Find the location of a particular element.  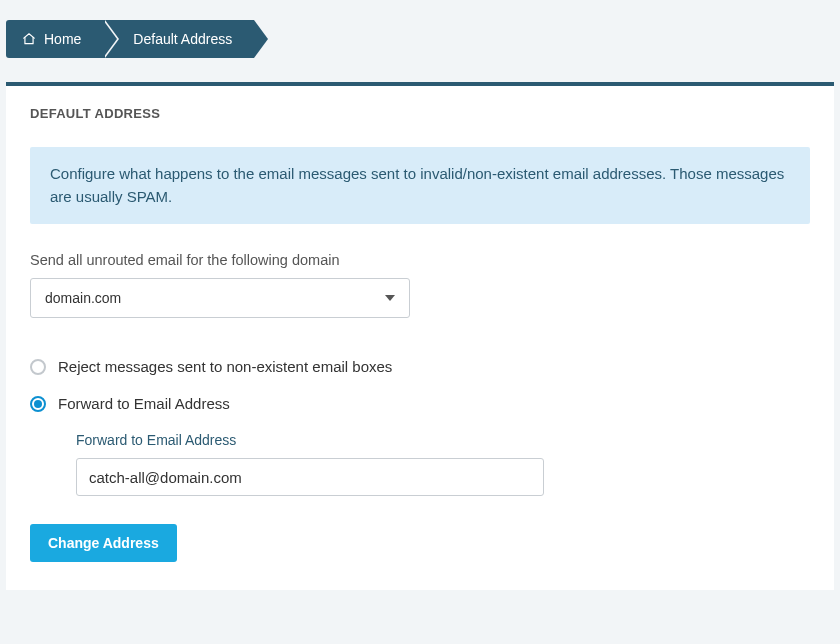

option-forward: Forward to Email Address is located at coordinates (420, 404).